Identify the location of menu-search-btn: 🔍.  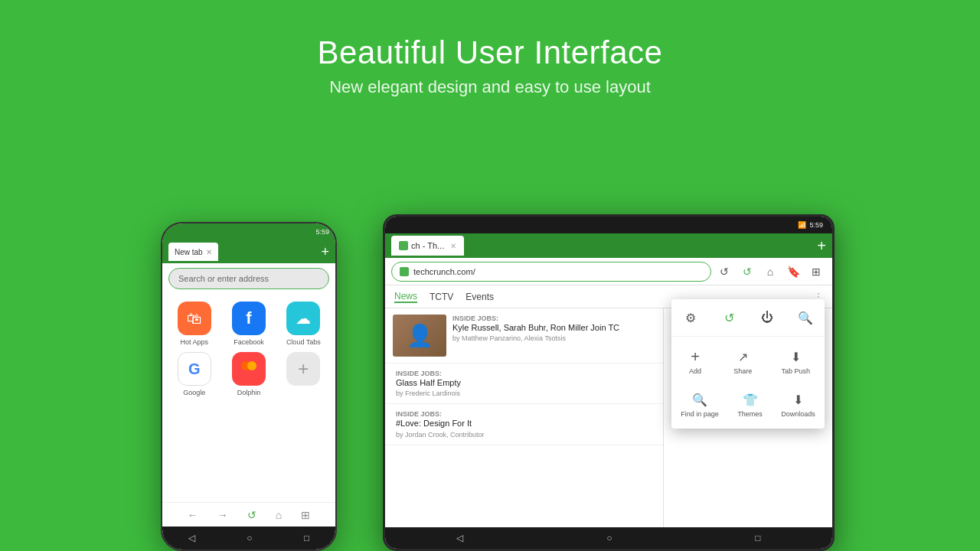
(805, 318).